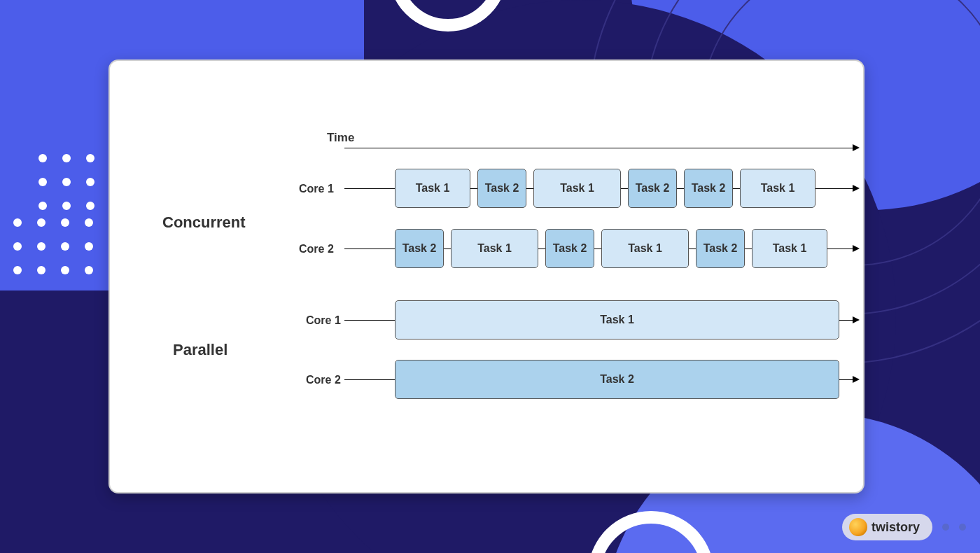  What do you see at coordinates (605, 188) in the screenshot?
I see `concurrent-core1-tasks: Task 1 Task 2 Task 1 Task 2 Task 2 Task …` at bounding box center [605, 188].